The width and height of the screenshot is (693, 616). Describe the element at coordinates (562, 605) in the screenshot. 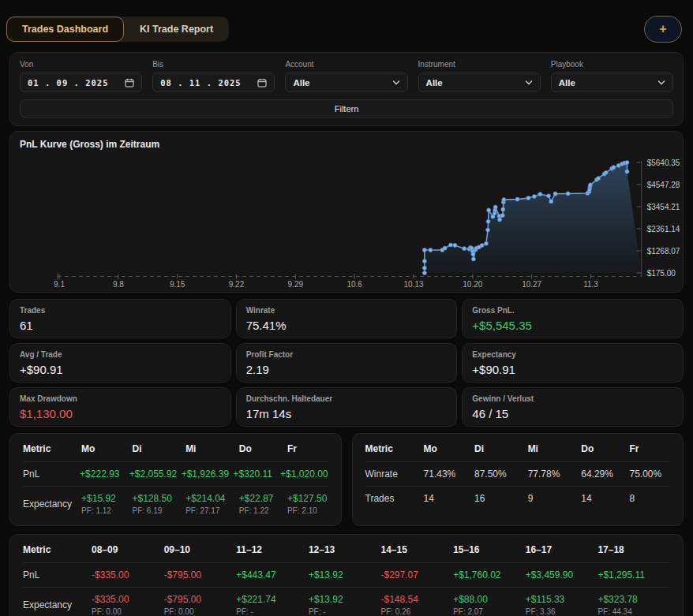

I see `table-cell: +$115.33PF: 3.36` at that location.